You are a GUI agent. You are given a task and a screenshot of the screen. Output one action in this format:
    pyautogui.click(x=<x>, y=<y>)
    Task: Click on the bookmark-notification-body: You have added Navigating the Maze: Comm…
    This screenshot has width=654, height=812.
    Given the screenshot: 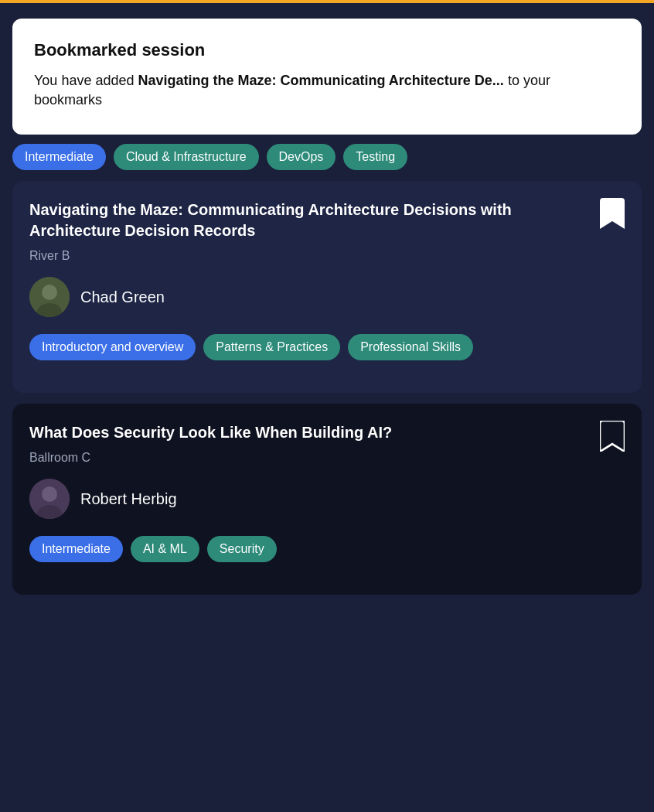 What is the action you would take?
    pyautogui.click(x=327, y=90)
    